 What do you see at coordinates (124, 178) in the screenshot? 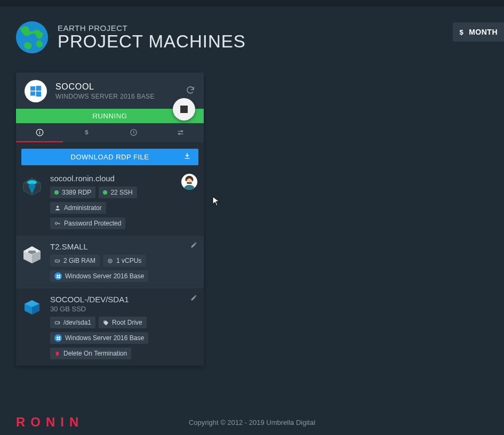
I see `hostname: socool.ronin.cloud` at bounding box center [124, 178].